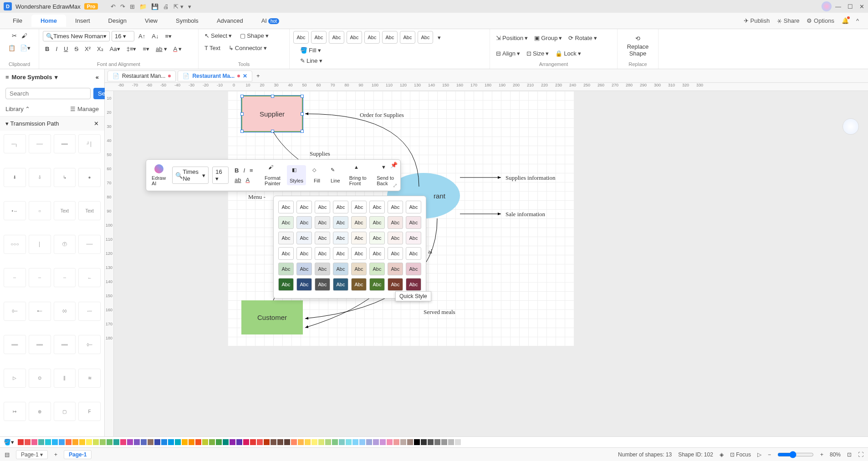  What do you see at coordinates (845, 21) in the screenshot?
I see `notification-icon: 🔔` at bounding box center [845, 21].